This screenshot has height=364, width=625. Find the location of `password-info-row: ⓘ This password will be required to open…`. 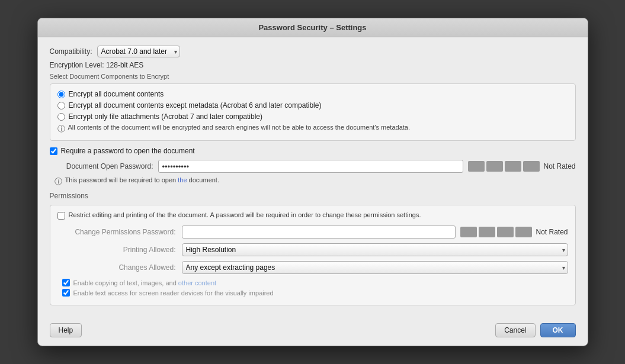

password-info-row: ⓘ This password will be required to open… is located at coordinates (315, 182).